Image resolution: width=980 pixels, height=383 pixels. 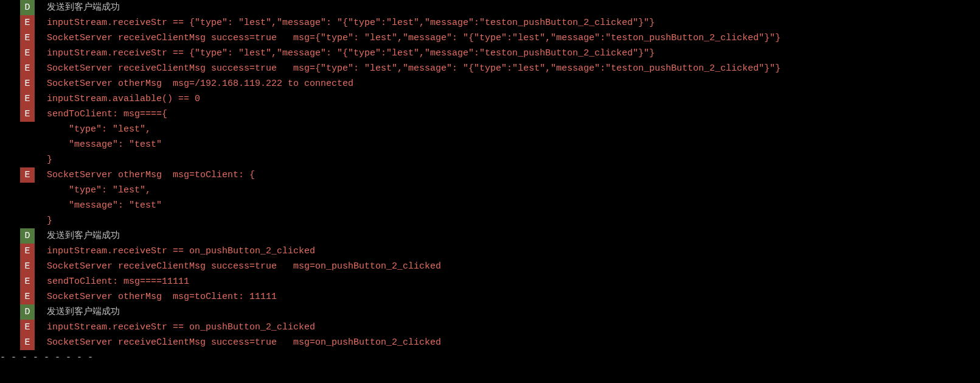 What do you see at coordinates (500, 175) in the screenshot?
I see `log-row: ESocketServer otherMsg msg=toClient: {` at bounding box center [500, 175].